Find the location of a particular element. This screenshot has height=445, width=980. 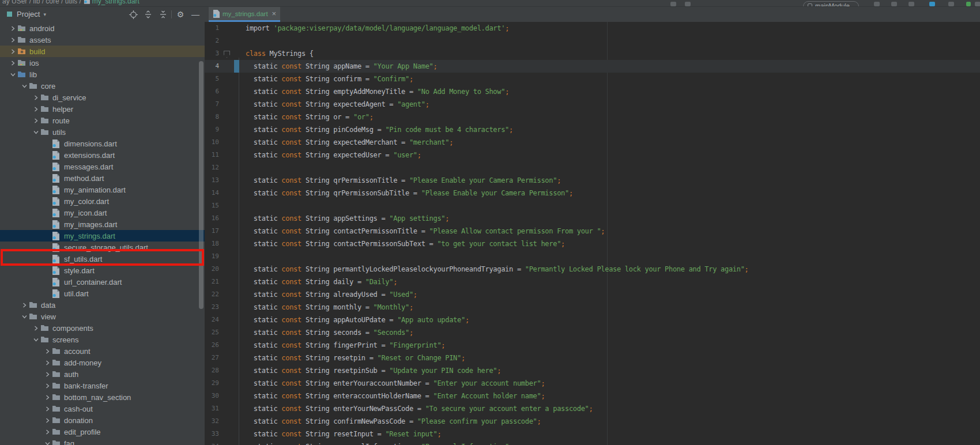

run-configuration-select: mainModule is located at coordinates (831, 4).